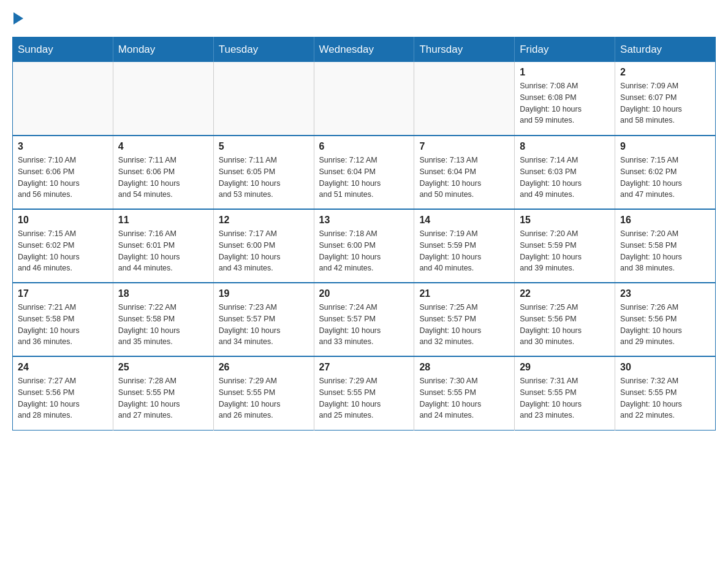  What do you see at coordinates (364, 172) in the screenshot?
I see `week-row-2: 3Sunrise: 7:10 AMSunset: 6:06 PMDaylight…` at bounding box center [364, 172].